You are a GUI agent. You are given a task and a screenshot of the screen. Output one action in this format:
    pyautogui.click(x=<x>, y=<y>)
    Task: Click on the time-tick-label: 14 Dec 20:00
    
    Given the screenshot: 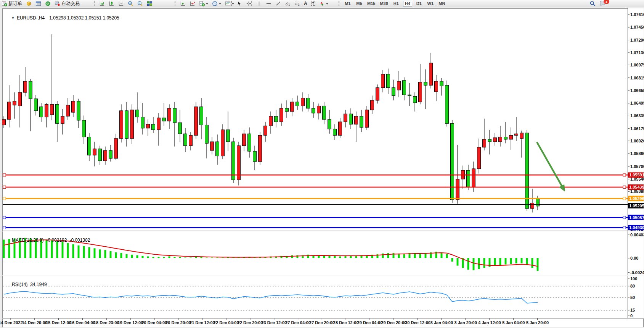 What is the action you would take?
    pyautogui.click(x=34, y=323)
    